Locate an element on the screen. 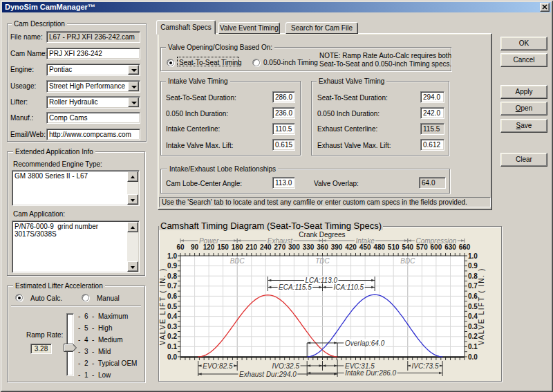 The image size is (553, 392). svg-text: Overlap:64.0 is located at coordinates (365, 343).